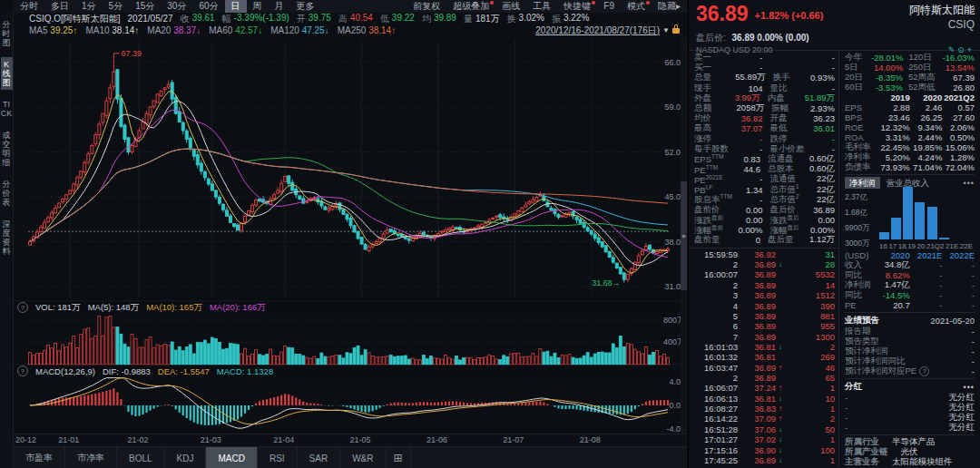  I want to click on field-label: 量, so click(468, 19).